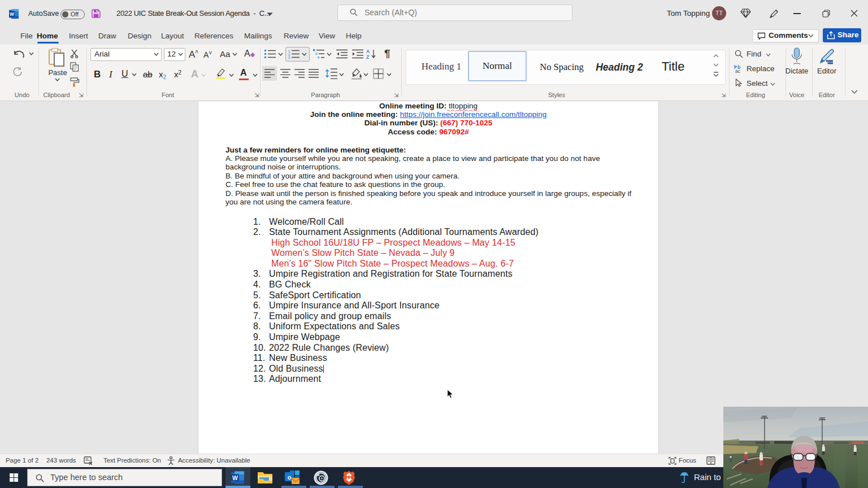 The height and width of the screenshot is (488, 868). What do you see at coordinates (289, 58) in the screenshot?
I see `svg-text: 3` at bounding box center [289, 58].